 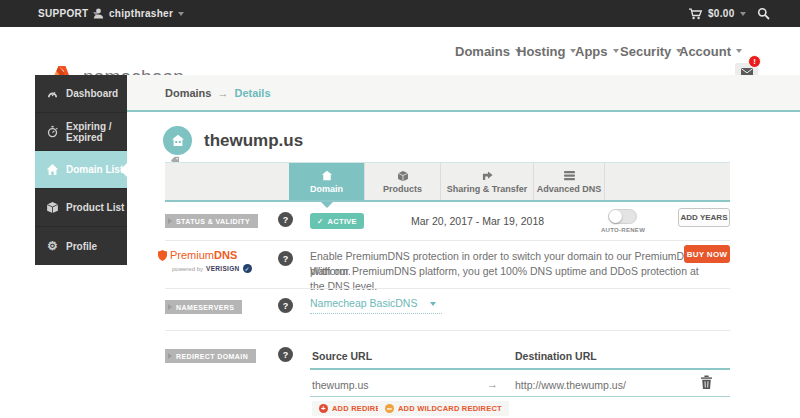 I want to click on nav-label: Security, so click(x=646, y=52).